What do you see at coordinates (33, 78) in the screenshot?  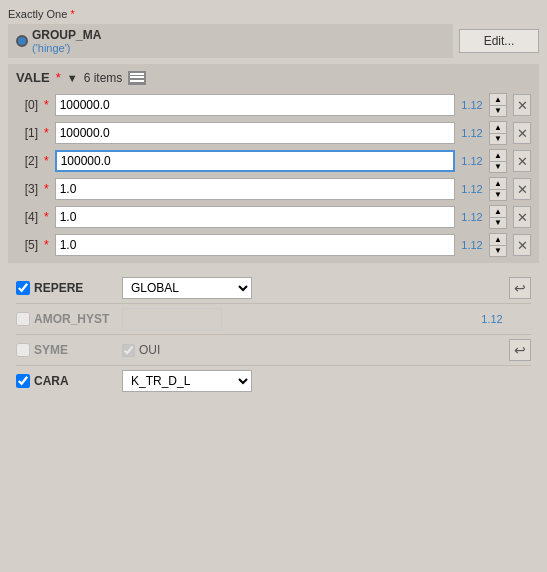 I see `vale-label: VALE` at bounding box center [33, 78].